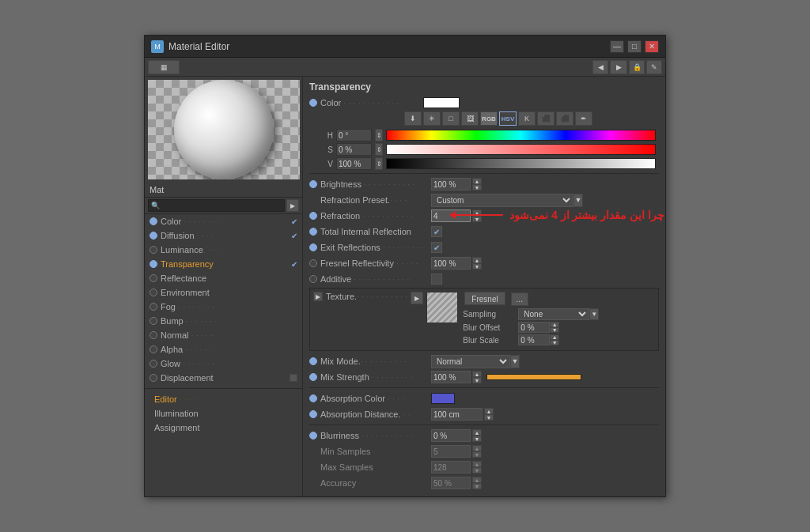  Describe the element at coordinates (502, 201) in the screenshot. I see `refraction-preset-select: Custom` at that location.